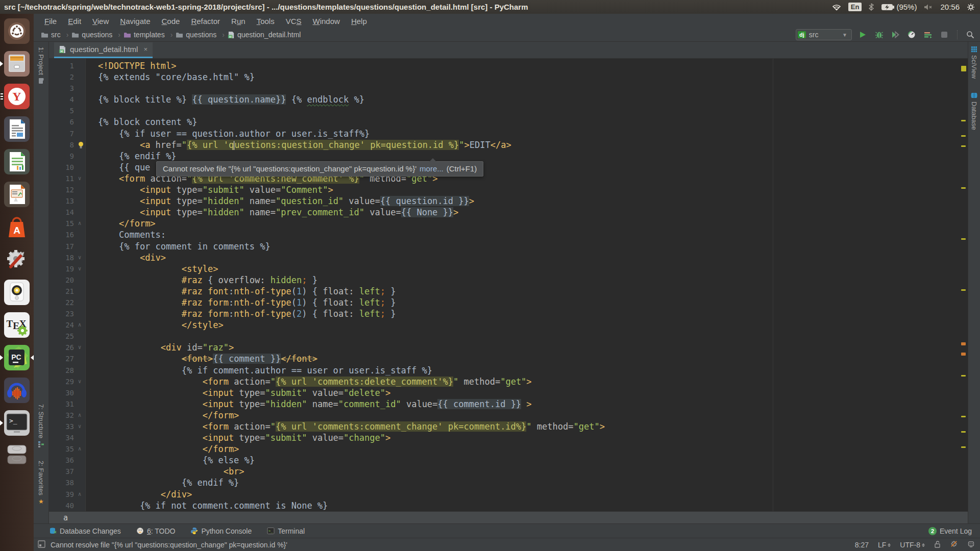 This screenshot has width=980, height=551. Describe the element at coordinates (928, 7) in the screenshot. I see `volume-muted-icon` at that location.